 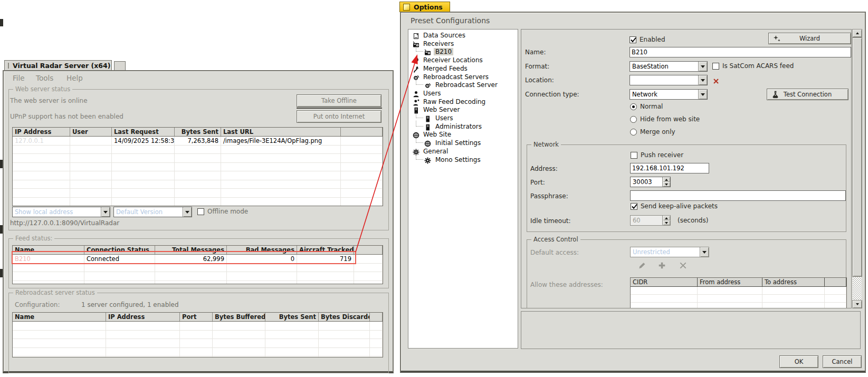 What do you see at coordinates (201, 212) in the screenshot?
I see `offline-mode-checkbox` at bounding box center [201, 212].